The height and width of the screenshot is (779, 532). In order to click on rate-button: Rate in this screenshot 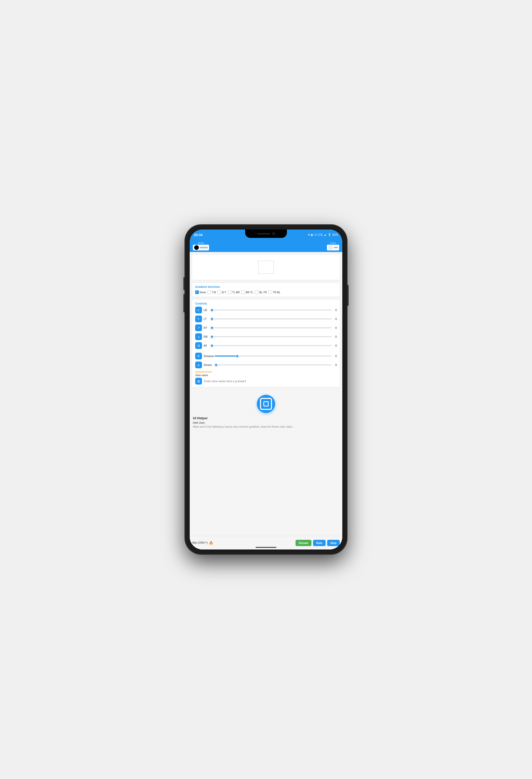, I will do `click(319, 543)`.